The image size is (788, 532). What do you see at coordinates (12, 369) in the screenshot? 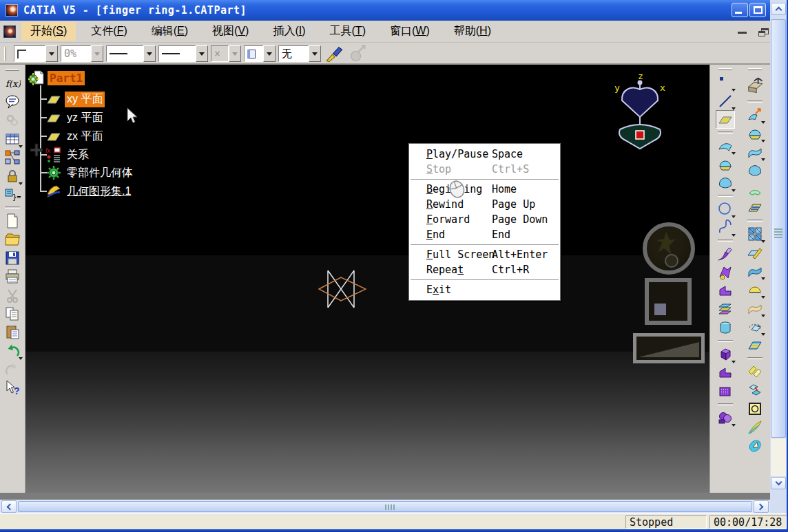
I see `redo-icon` at bounding box center [12, 369].